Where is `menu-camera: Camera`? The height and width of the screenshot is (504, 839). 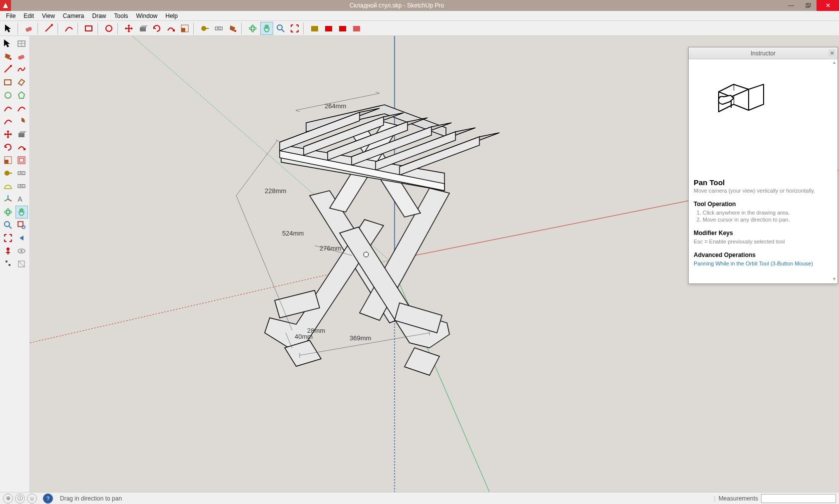
menu-camera: Camera is located at coordinates (74, 16).